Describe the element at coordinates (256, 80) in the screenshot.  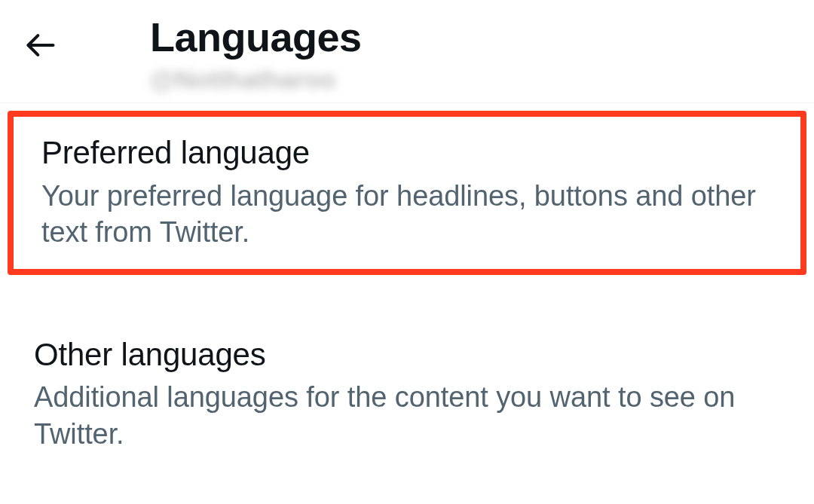
I see `page-subtitle: @Notthatharoo` at that location.